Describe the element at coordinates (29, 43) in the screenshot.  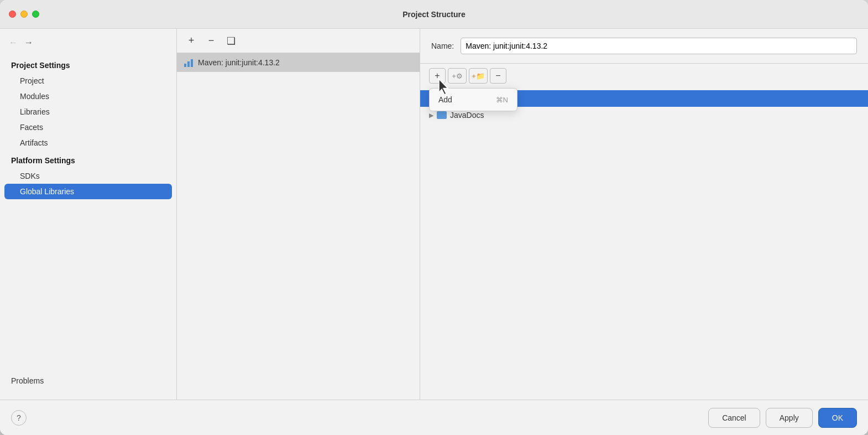
I see `forward-arrow: →` at that location.